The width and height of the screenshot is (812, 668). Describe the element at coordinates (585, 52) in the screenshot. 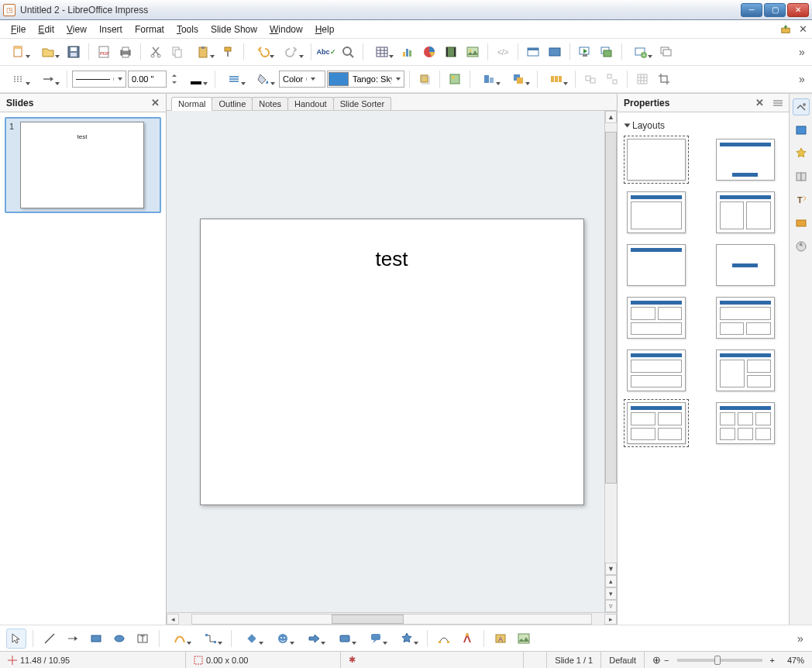

I see `start-slideshow-button` at that location.